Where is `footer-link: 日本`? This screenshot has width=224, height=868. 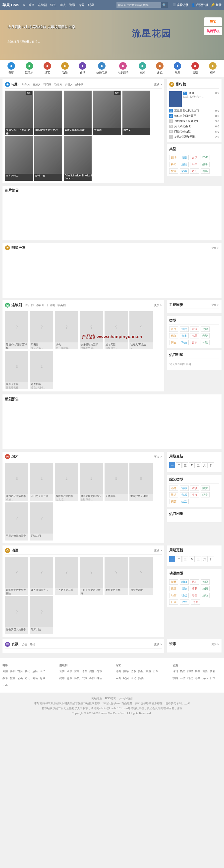
footer-link: 日本 is located at coordinates (213, 679).